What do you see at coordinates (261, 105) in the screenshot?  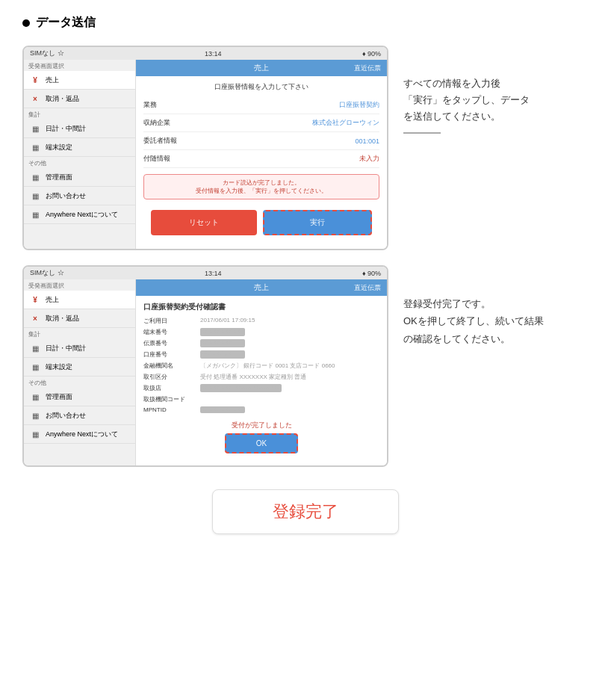 I see `form-row-0: 業務 口座振替契約` at bounding box center [261, 105].